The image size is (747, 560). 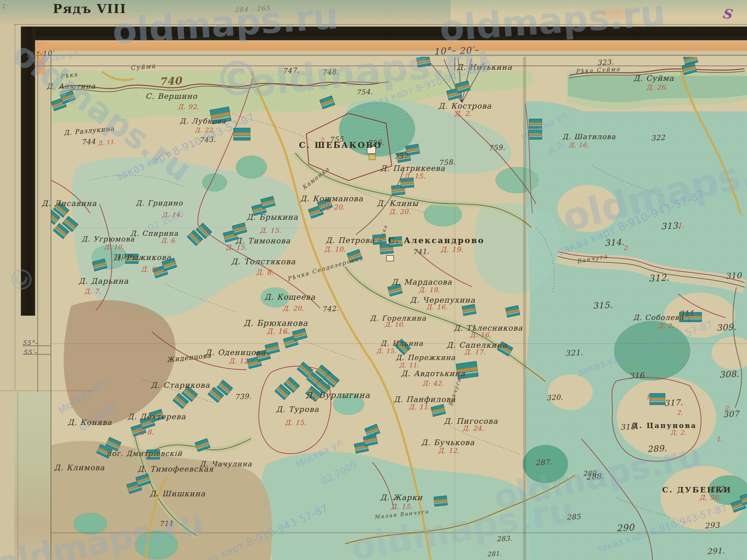 I want to click on parcel-number: 308., so click(x=729, y=374).